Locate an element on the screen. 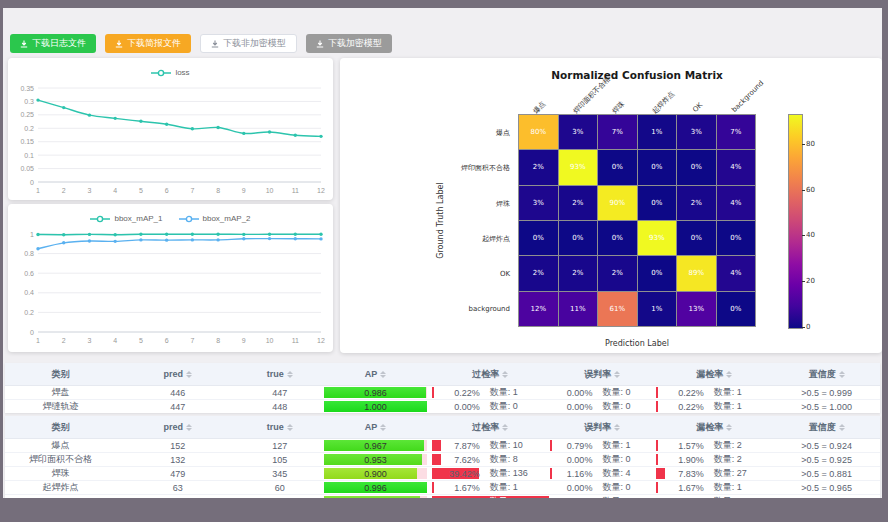 Image resolution: width=888 pixels, height=522 pixels. legend-line-icon is located at coordinates (100, 219).